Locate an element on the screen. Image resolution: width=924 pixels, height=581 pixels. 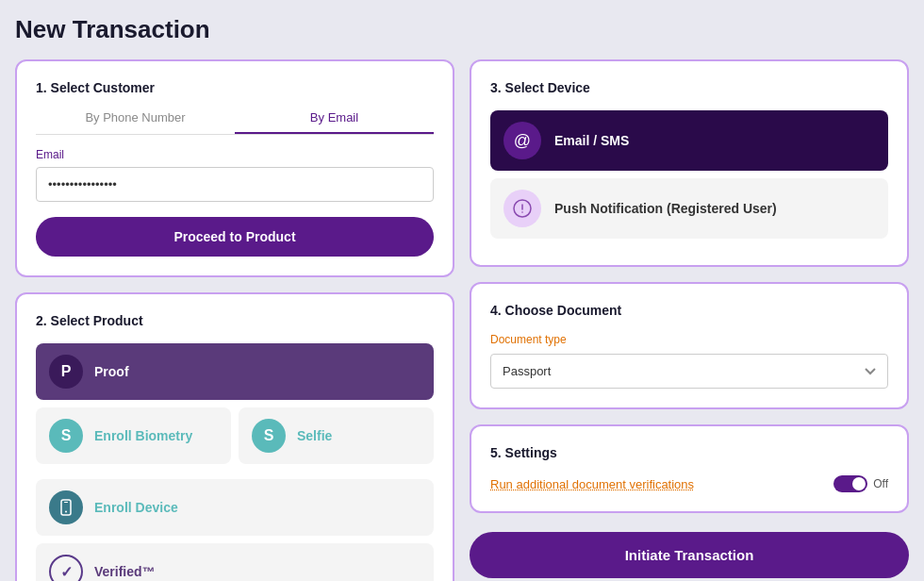
sub-products-row: S Enroll Biometry S Selfie is located at coordinates (235, 440).